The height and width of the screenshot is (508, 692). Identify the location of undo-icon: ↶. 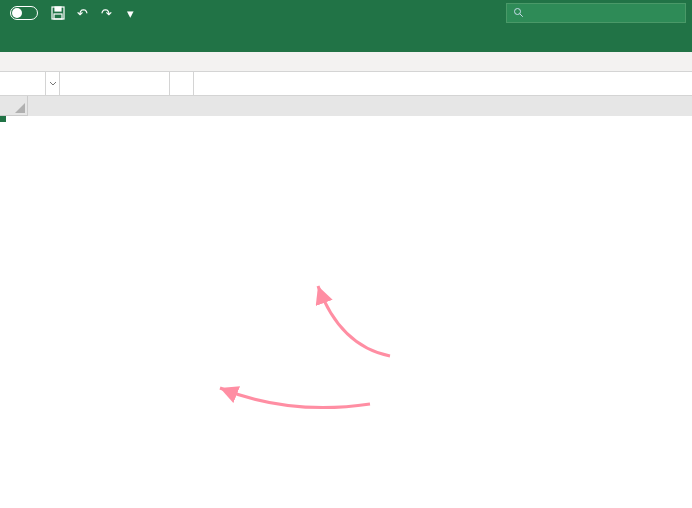
(82, 13).